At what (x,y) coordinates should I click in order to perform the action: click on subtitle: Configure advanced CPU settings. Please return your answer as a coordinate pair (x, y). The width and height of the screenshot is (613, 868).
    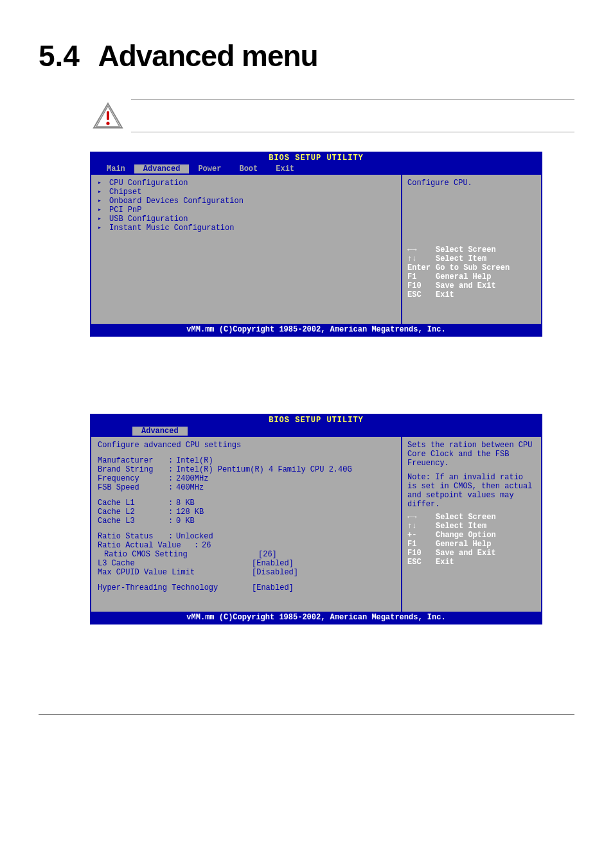
    Looking at the image, I should click on (246, 445).